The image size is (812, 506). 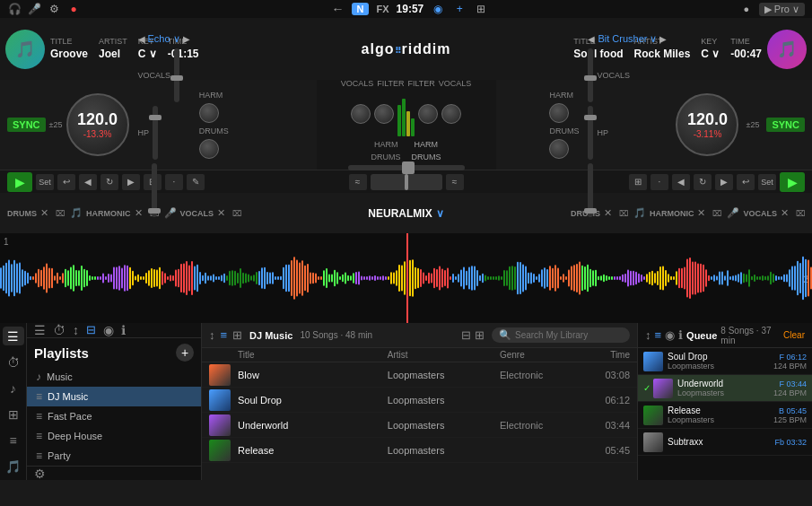 What do you see at coordinates (724, 182) in the screenshot?
I see `deck-right-next: ▶` at bounding box center [724, 182].